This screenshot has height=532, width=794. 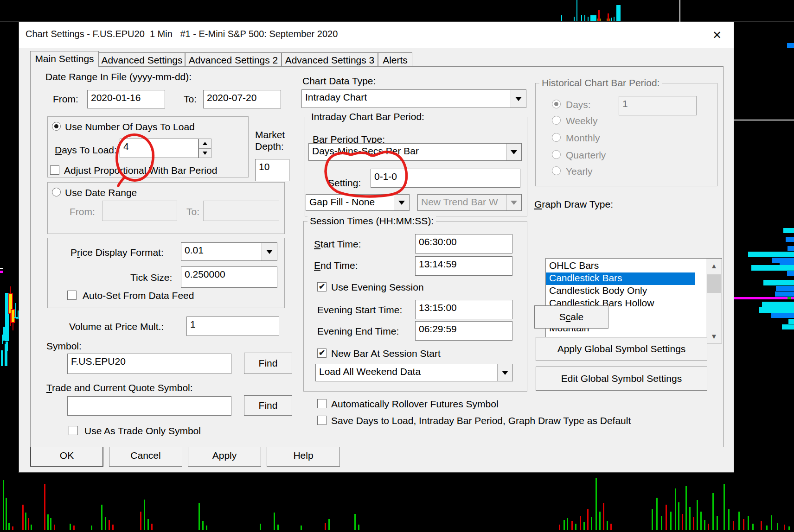 I want to click on days-to-load-stepper, so click(x=205, y=148).